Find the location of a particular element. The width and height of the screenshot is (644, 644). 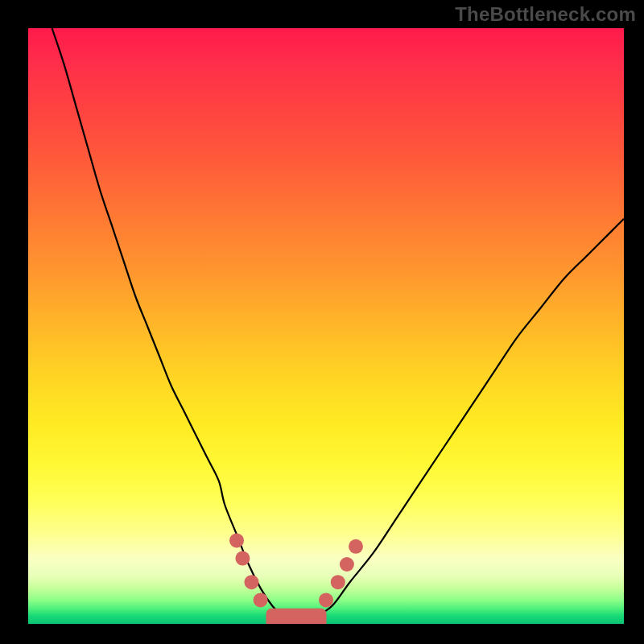

marker-right-cluster-a is located at coordinates (326, 600).